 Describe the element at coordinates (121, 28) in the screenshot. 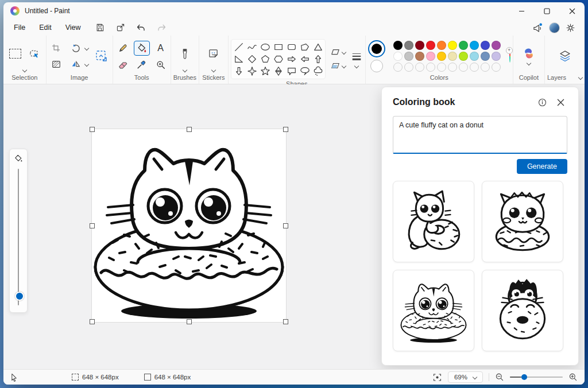

I see `share-button` at that location.